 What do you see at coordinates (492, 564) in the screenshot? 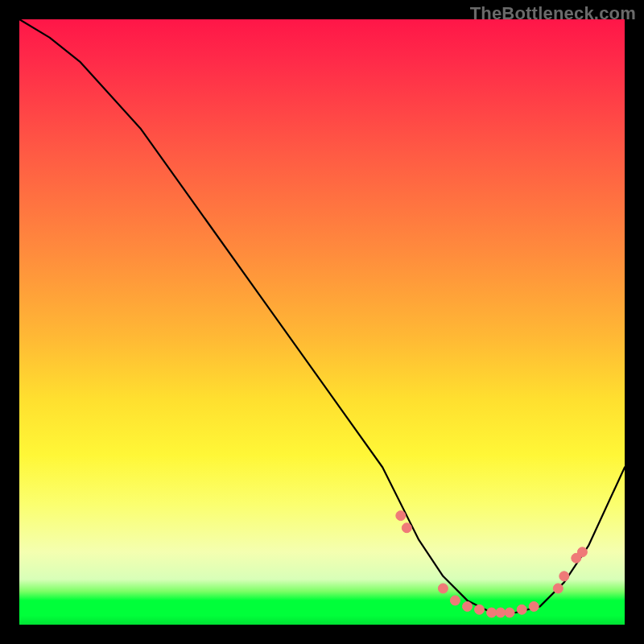
I see `highlighted-points` at bounding box center [492, 564].